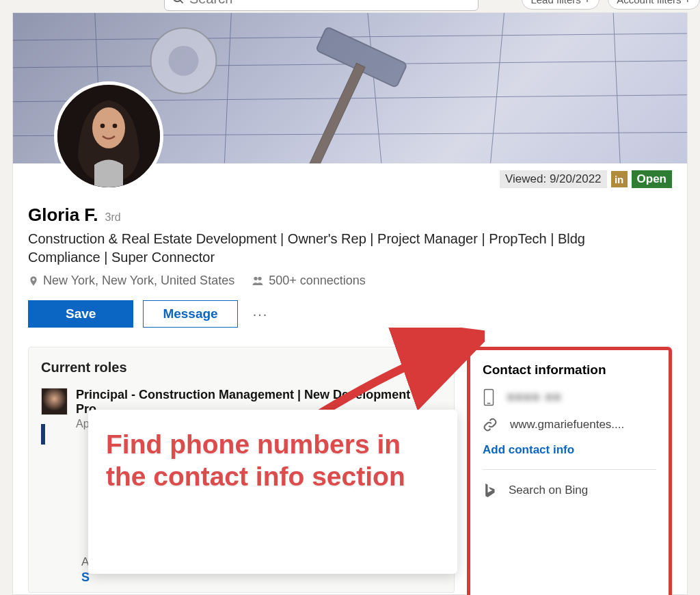  What do you see at coordinates (649, 3) in the screenshot?
I see `account-filters-label: Account filters` at bounding box center [649, 3].